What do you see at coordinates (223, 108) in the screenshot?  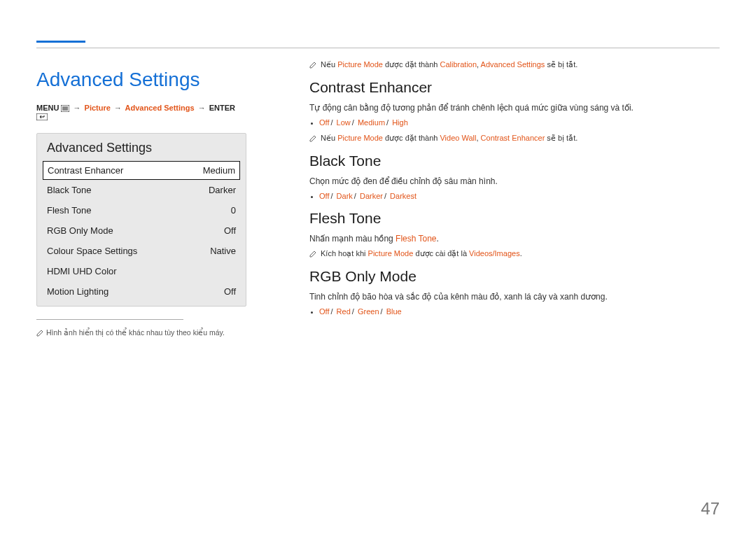 I see `breadcrumb-enter: ENTER` at bounding box center [223, 108].